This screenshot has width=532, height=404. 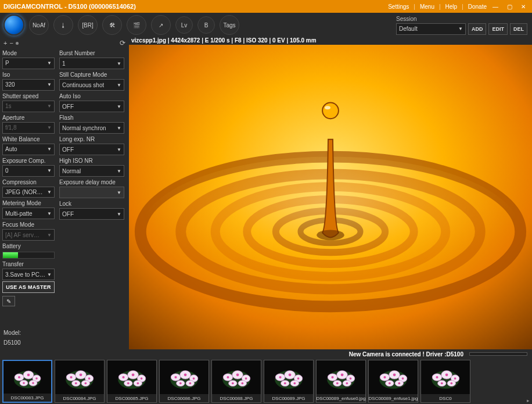 I want to click on download-button: ⭳, so click(x=63, y=25).